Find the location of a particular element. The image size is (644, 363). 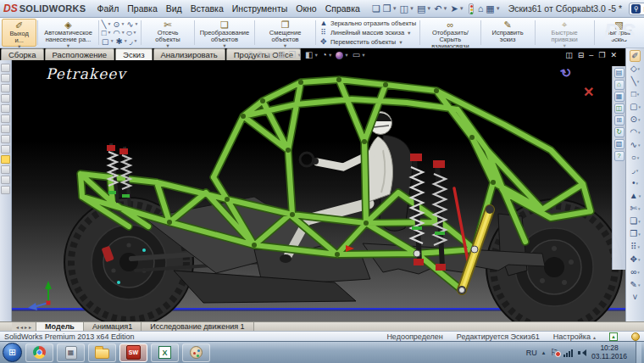

taskbar-calculator: ▦ is located at coordinates (71, 353).